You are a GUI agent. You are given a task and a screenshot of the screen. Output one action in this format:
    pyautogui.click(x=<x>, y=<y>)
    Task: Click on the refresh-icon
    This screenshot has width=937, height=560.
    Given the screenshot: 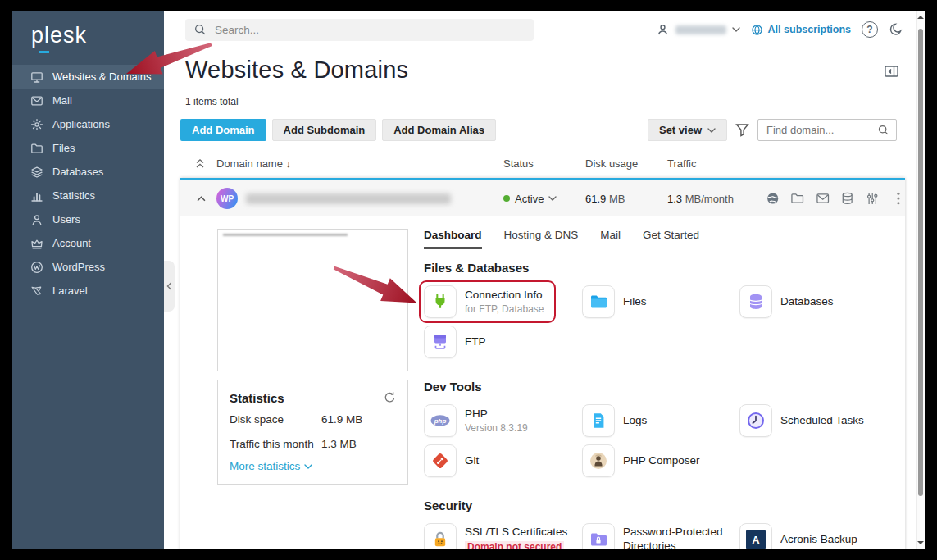 What is the action you would take?
    pyautogui.click(x=390, y=397)
    